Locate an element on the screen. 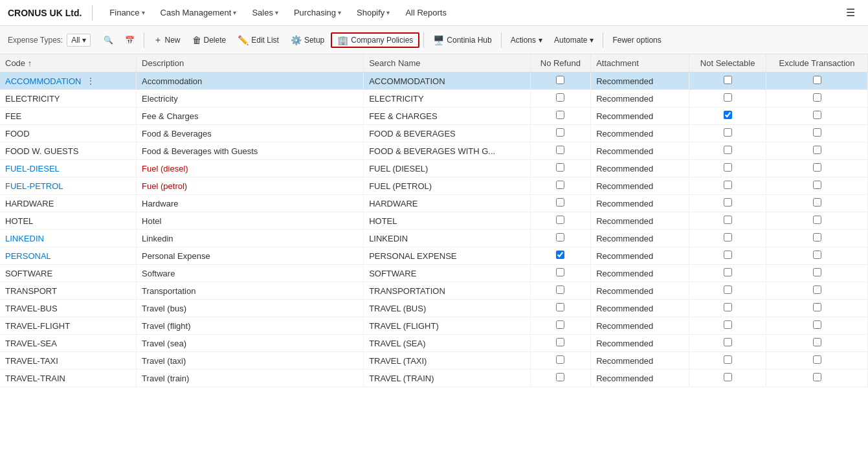 The height and width of the screenshot is (459, 868). continia-hub-button: 🖥️ Continia Hub is located at coordinates (462, 40).